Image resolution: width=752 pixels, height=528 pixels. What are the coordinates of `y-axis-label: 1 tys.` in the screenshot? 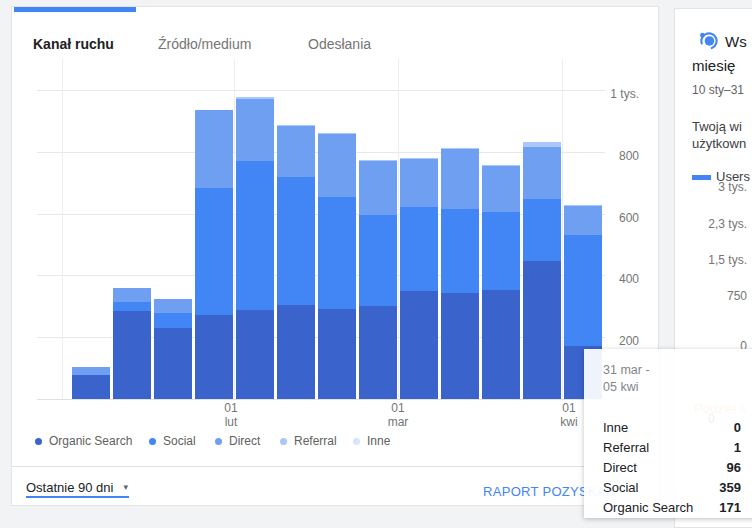 It's located at (609, 94).